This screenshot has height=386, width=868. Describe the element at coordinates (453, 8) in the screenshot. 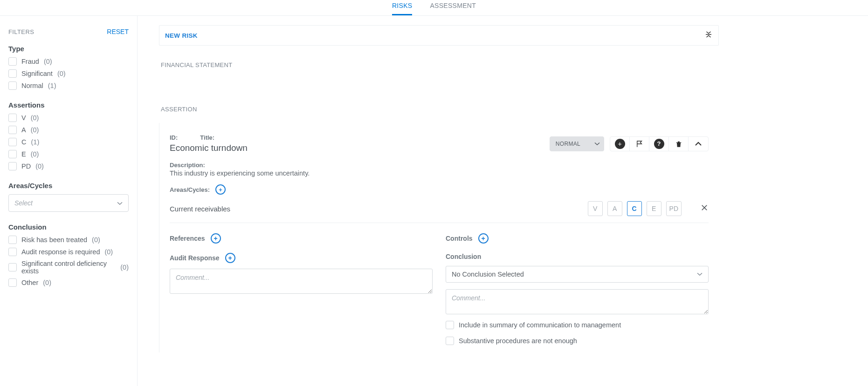

I see `tab-assessment: ASSESSMENT` at that location.